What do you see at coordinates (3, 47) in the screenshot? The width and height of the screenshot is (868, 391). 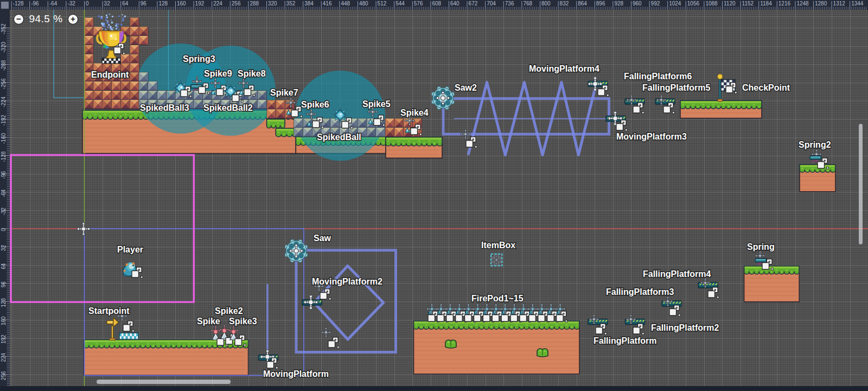 I see `svg-text: -320` at bounding box center [3, 47].